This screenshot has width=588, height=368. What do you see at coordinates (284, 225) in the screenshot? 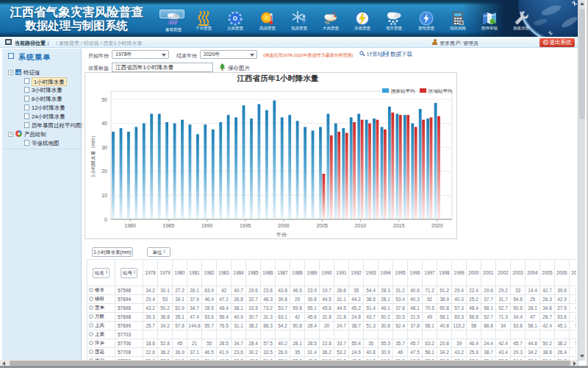
I see `svg-text: 2000` at bounding box center [284, 225].